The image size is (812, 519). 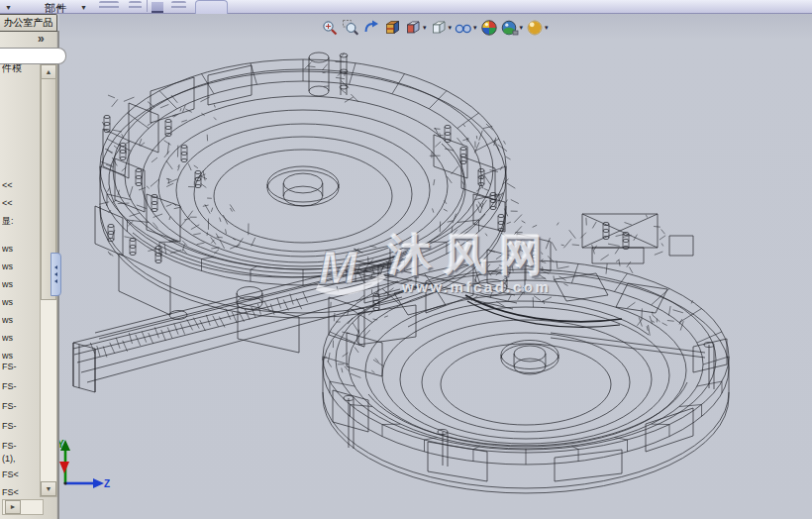 I want to click on zoom-to-area-button, so click(x=351, y=28).